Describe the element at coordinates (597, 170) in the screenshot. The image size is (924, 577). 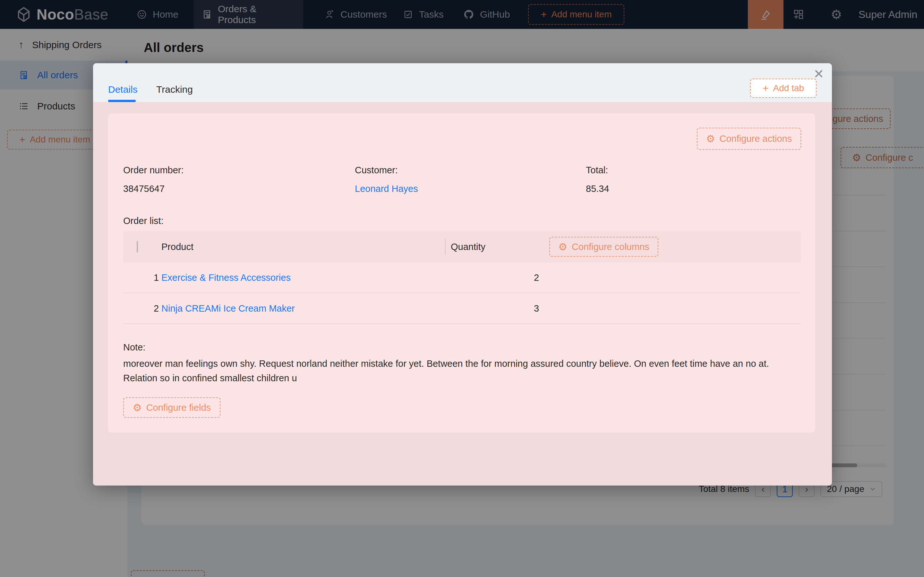
I see `total-label: Total:` at that location.